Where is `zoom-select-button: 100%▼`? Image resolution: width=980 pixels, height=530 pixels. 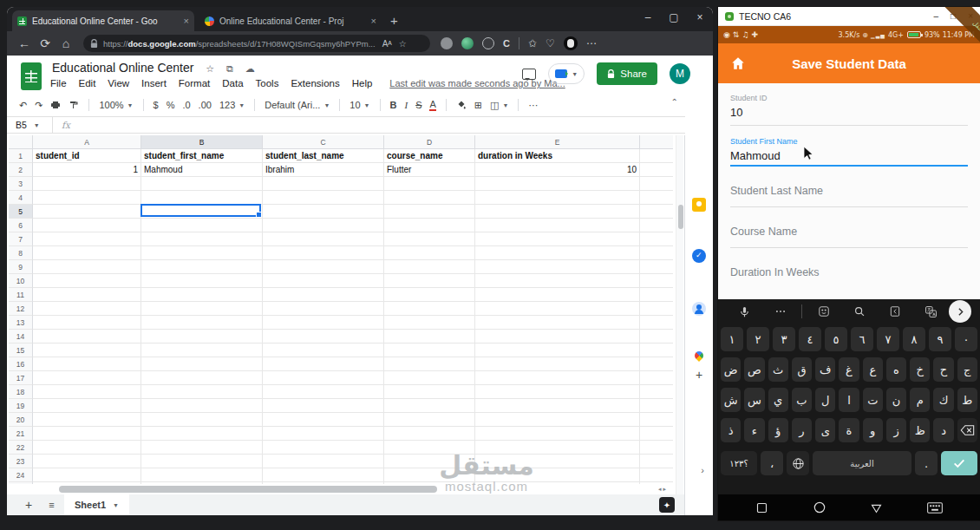 zoom-select-button: 100%▼ is located at coordinates (116, 105).